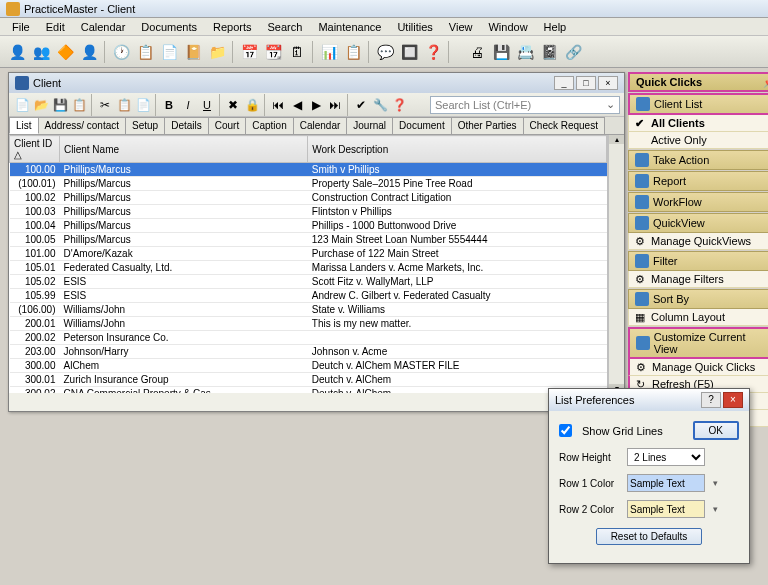  Describe the element at coordinates (549, 52) in the screenshot. I see `toolbar-btn: 📓` at that location.